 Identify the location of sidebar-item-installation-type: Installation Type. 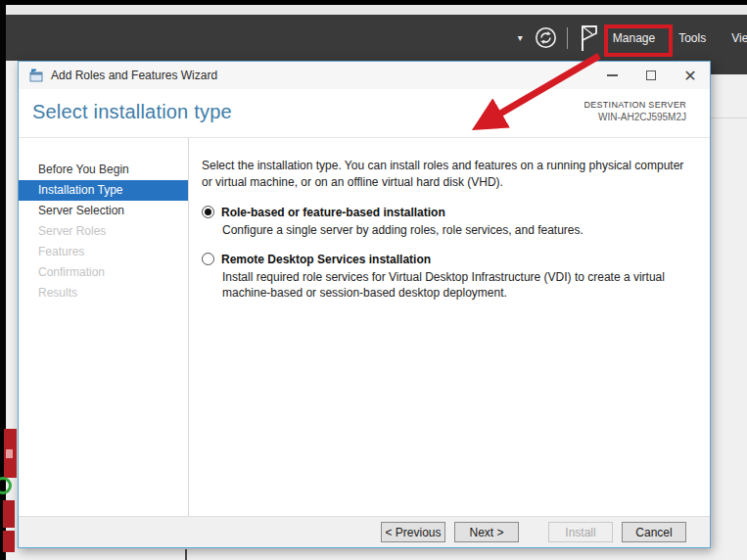
(104, 190).